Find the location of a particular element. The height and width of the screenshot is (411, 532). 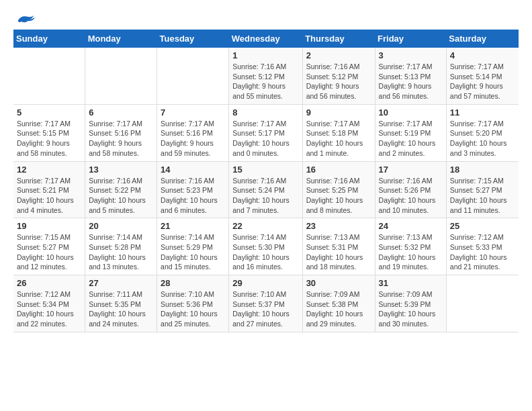

day-info: Sunrise: 7:12 AM Sunset: 5:34 PM Dayligh… is located at coordinates (49, 309).